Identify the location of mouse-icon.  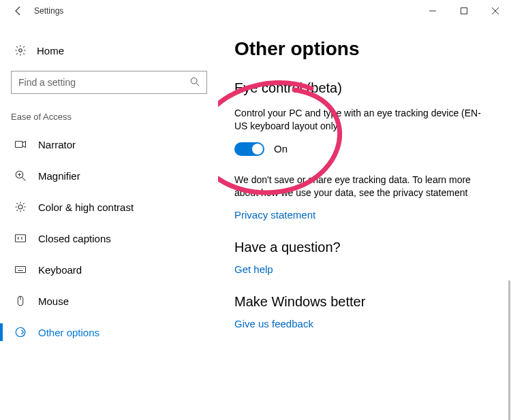
(20, 301).